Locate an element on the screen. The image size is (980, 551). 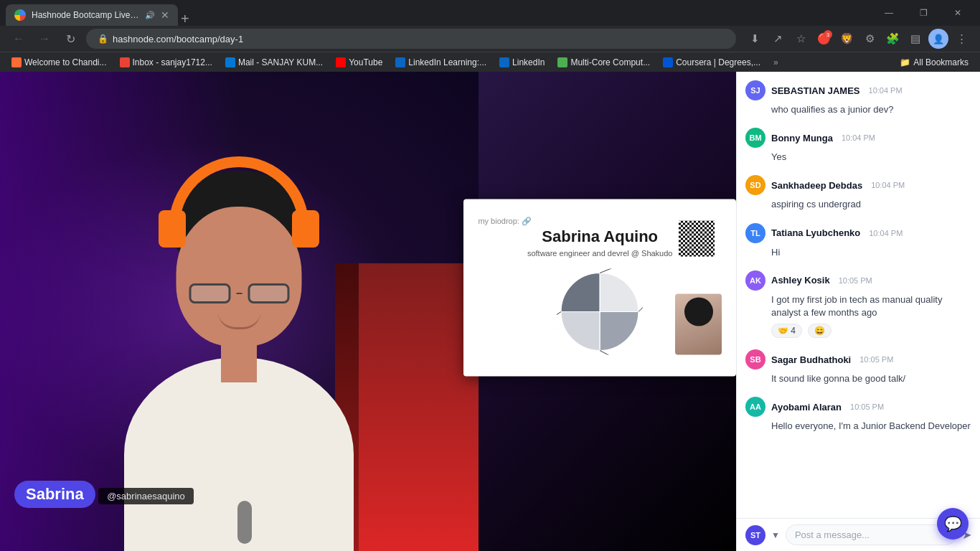
chat-username: Sankhadeep Debdas is located at coordinates (816, 185).